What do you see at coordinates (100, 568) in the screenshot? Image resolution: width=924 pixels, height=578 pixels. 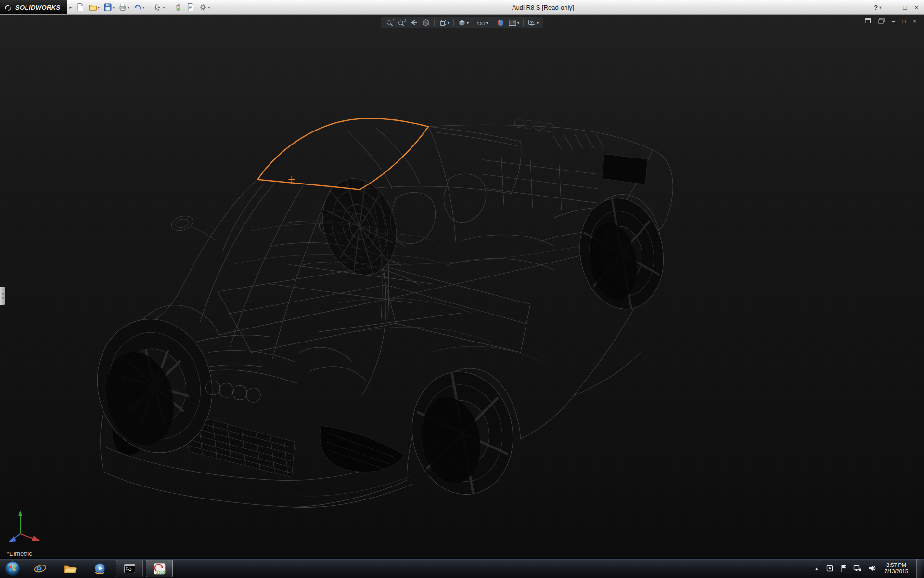 I see `media-player-icon` at bounding box center [100, 568].